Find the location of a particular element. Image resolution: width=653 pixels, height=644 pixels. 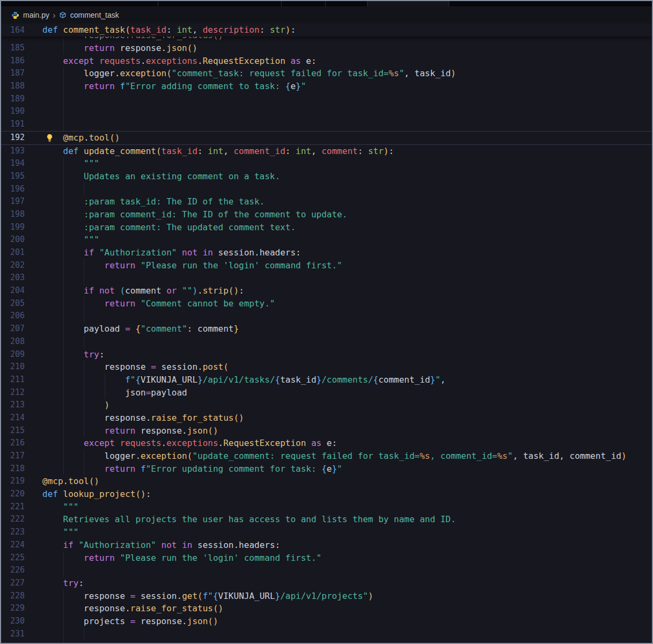

code-line: 188return f"Error adding comment to task… is located at coordinates (326, 86).